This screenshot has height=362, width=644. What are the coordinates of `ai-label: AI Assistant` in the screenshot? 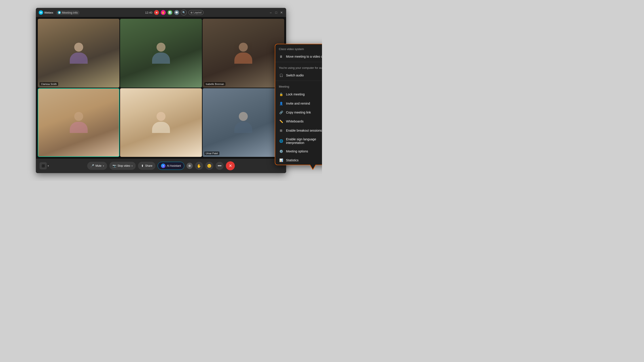 It's located at (174, 166).